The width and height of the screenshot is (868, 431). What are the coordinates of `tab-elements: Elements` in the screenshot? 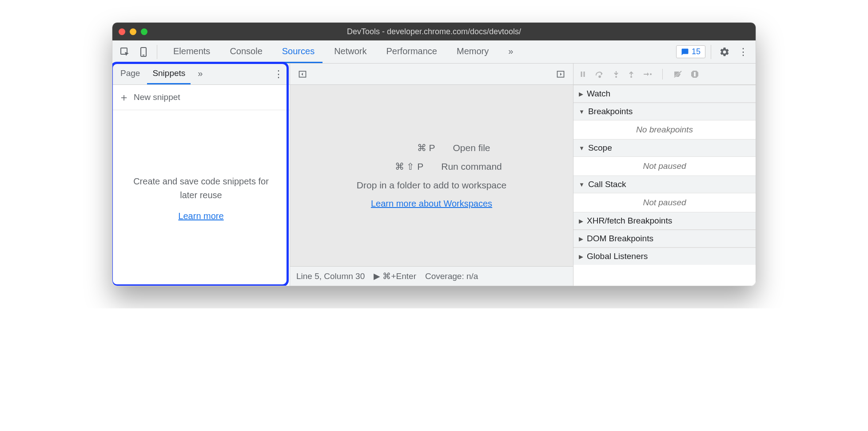 It's located at (192, 52).